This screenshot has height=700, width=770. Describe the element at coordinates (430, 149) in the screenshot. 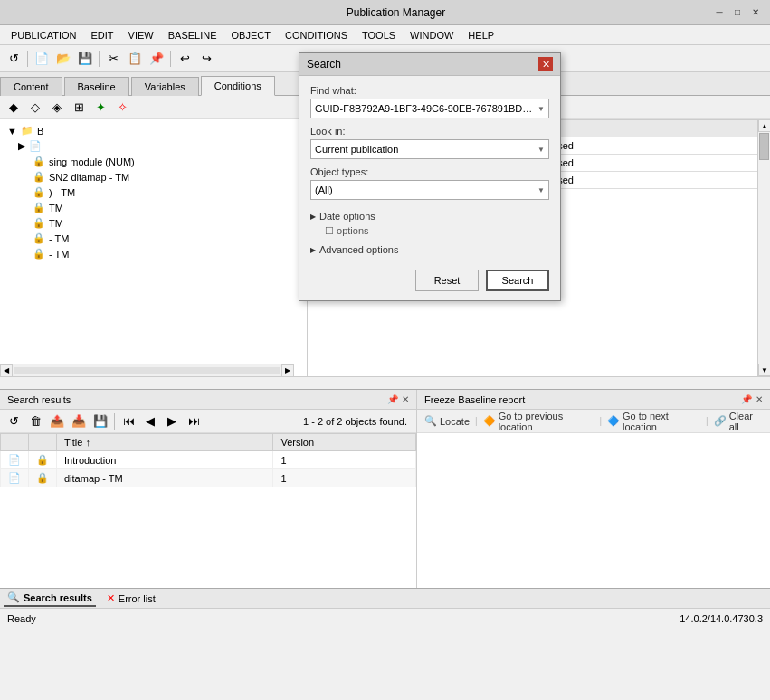

I see `look-in-select: Current publication ▼` at that location.